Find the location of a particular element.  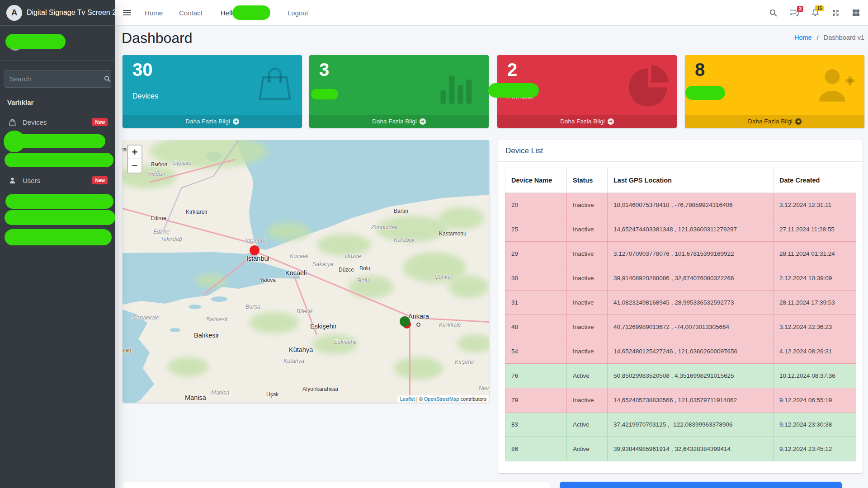

bottom-card-partial is located at coordinates (336, 485).